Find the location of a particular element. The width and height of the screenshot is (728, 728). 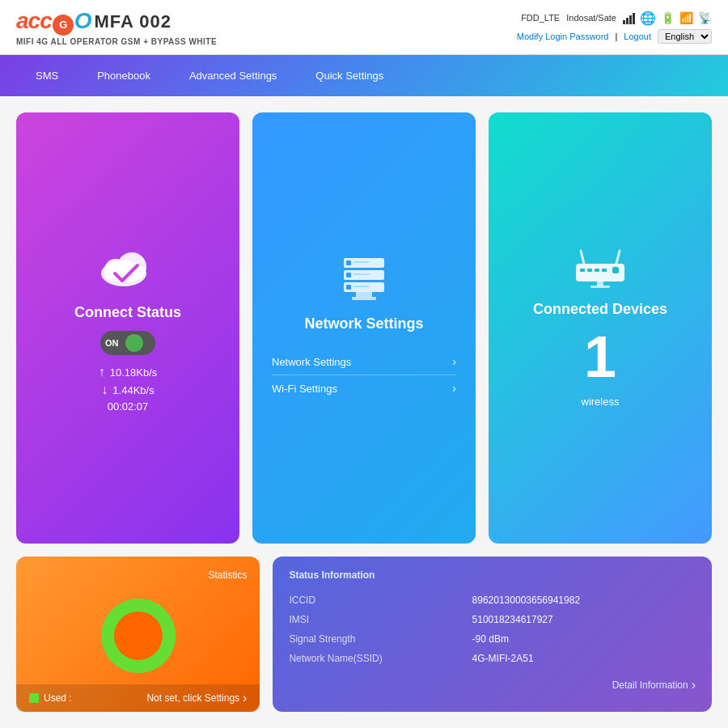

stats-used: Used : is located at coordinates (50, 698).